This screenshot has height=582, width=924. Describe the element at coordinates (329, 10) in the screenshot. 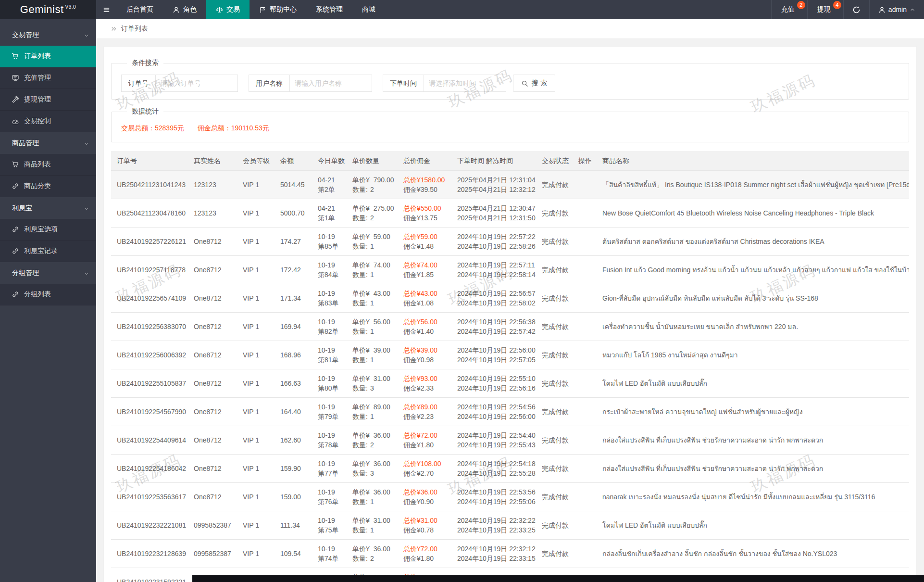

I see `nav-item-system: 系统管理` at that location.